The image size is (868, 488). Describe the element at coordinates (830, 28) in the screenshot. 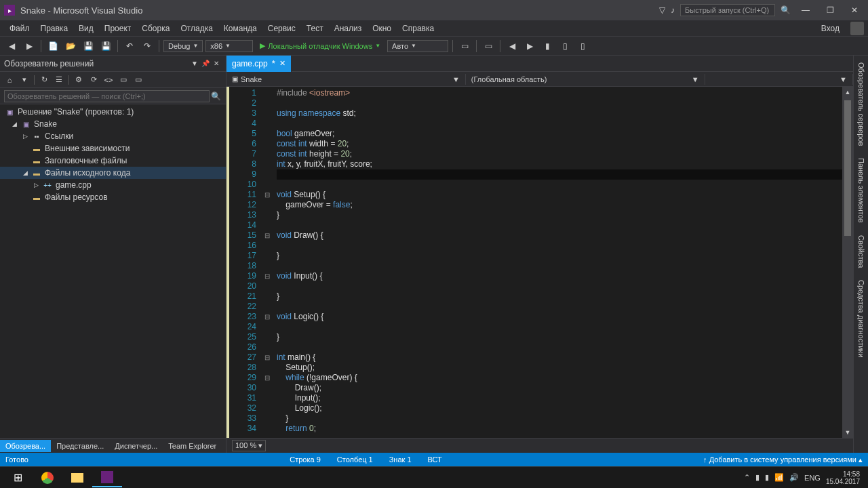

I see `login-button: Вход` at that location.